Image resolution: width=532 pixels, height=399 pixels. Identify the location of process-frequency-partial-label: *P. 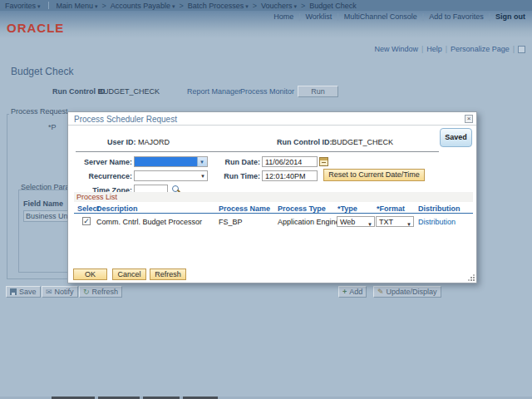
(52, 127).